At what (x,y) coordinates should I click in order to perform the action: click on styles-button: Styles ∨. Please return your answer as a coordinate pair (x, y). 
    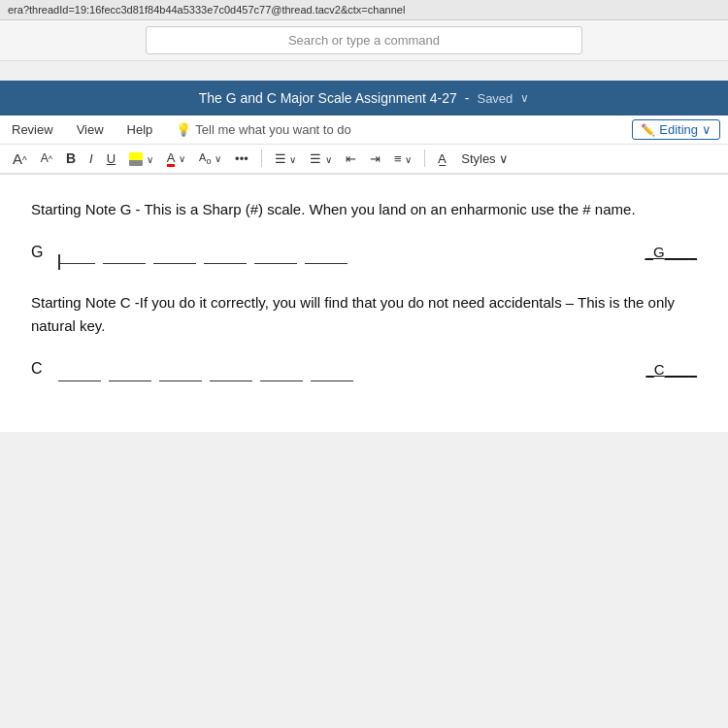
    Looking at the image, I should click on (484, 159).